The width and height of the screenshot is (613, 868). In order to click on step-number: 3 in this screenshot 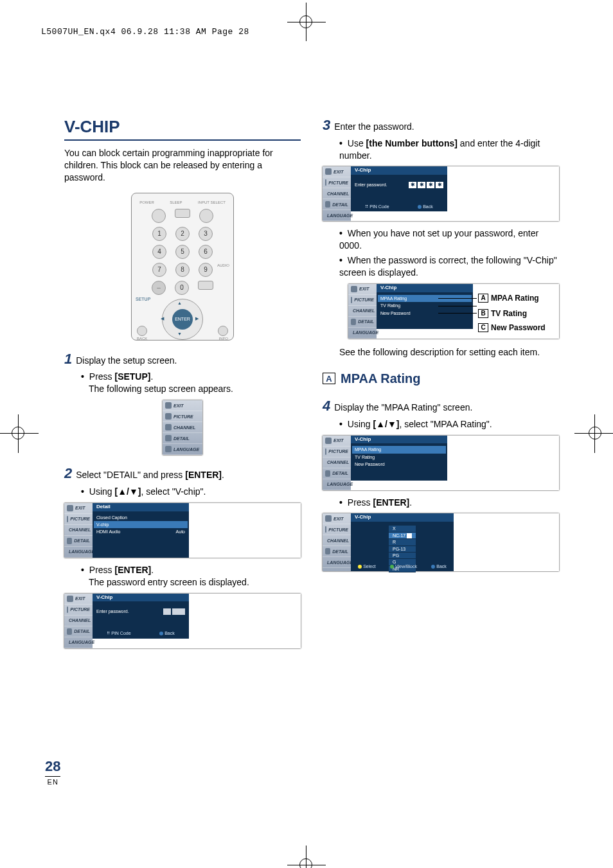, I will do `click(326, 125)`.